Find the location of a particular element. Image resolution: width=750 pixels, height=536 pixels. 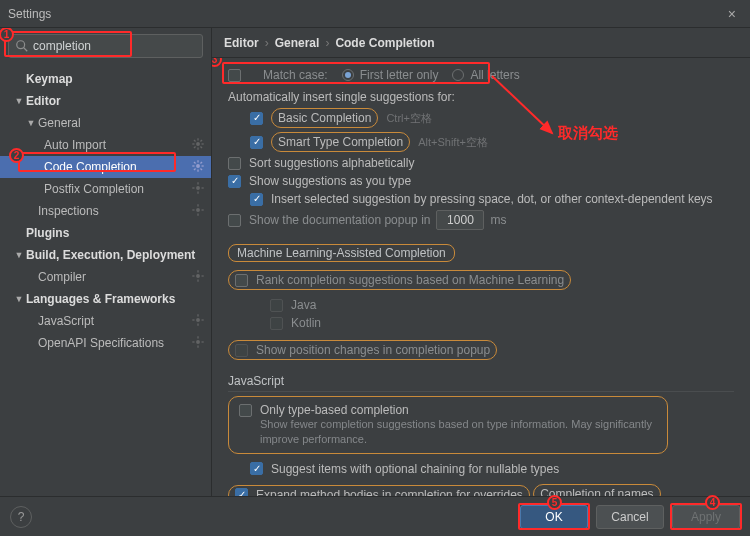

tree-editor: ▼Editor is located at coordinates (106, 101).